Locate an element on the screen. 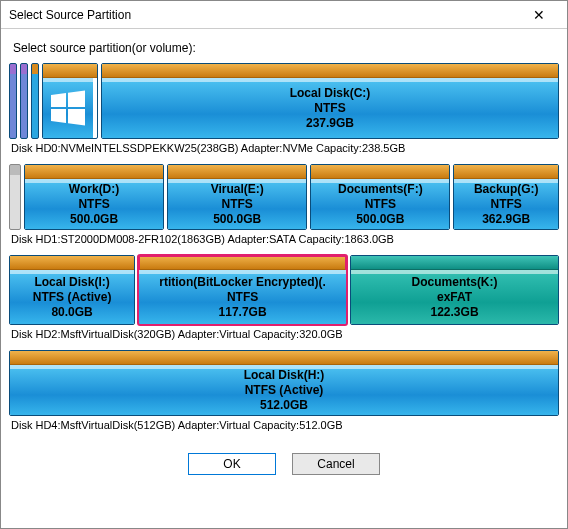 The height and width of the screenshot is (529, 568). partition-bitlocker-selected: rtition(BitLocker Encrypted)(. NTFS 117.… is located at coordinates (242, 290).